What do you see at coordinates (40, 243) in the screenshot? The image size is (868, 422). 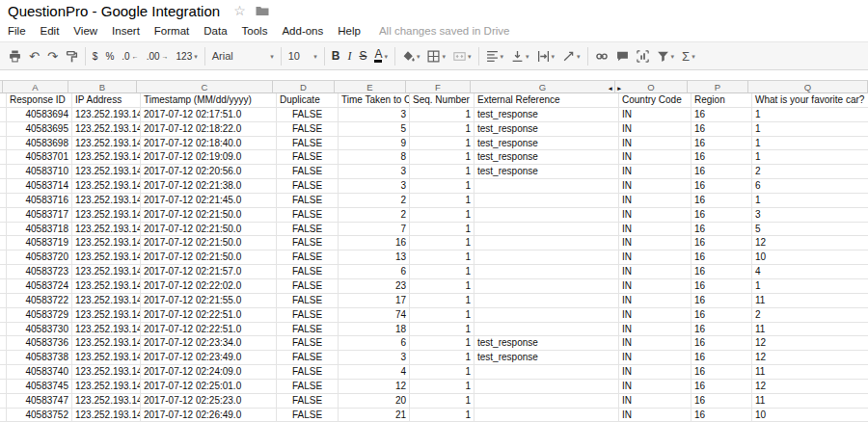 I see `cell-A: 40583719` at bounding box center [40, 243].